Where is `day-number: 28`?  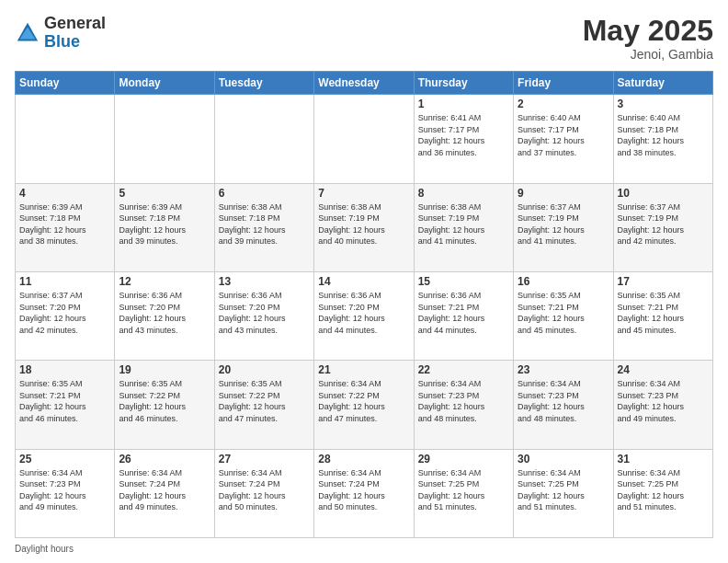 day-number: 28 is located at coordinates (364, 459).